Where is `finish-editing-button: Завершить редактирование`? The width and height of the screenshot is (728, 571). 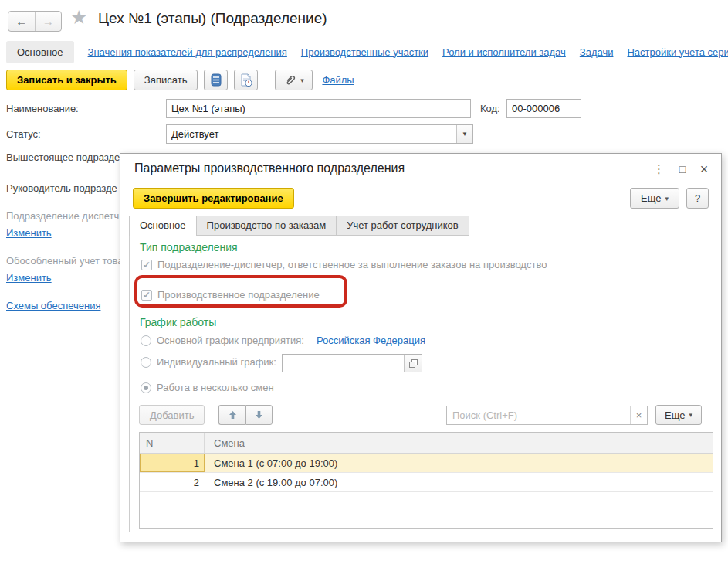 finish-editing-button: Завершить редактирование is located at coordinates (213, 198).